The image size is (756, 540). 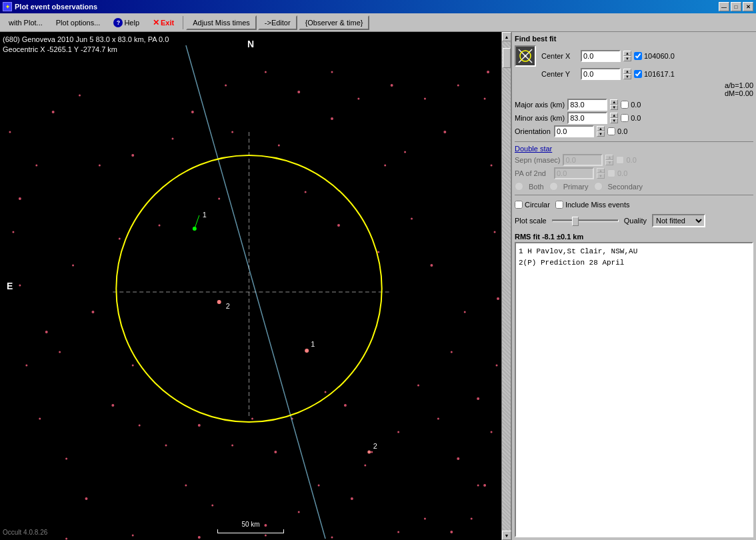 I want to click on observer-time-button: {Observer & time}, so click(x=335, y=23).